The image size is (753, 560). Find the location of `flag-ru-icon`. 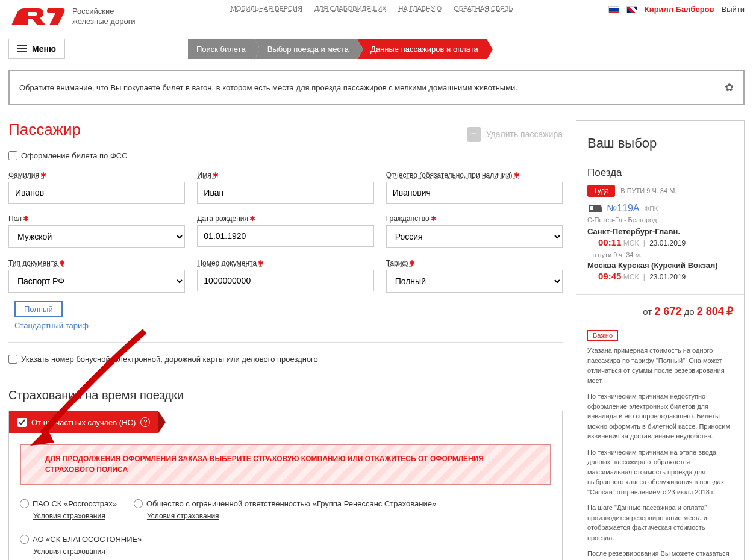

flag-ru-icon is located at coordinates (614, 10).